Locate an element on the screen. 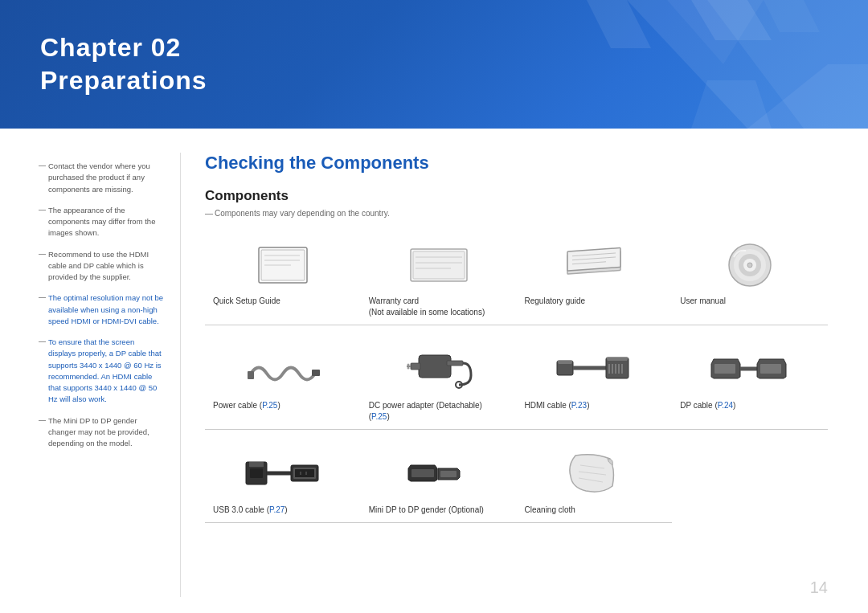 The height and width of the screenshot is (613, 868). component-dc-adapter: DC power adapter (Detachable)(P.25) is located at coordinates (439, 383).